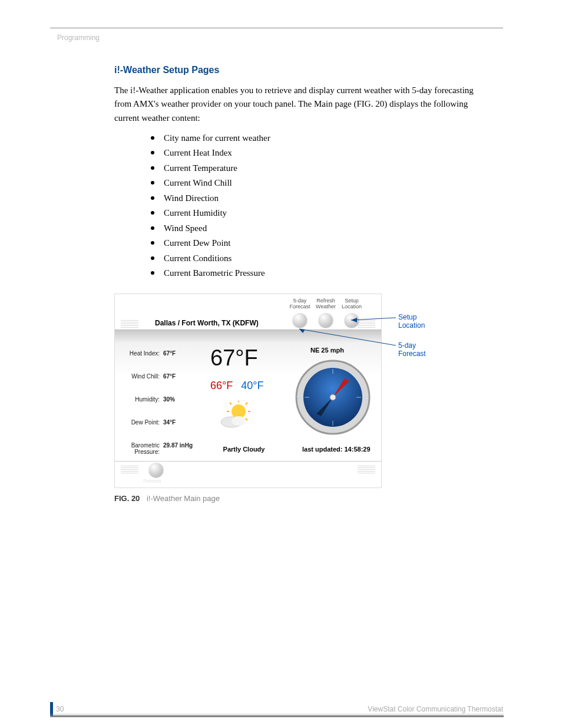 This screenshot has height=728, width=562. I want to click on weather-condition-icon, so click(237, 416).